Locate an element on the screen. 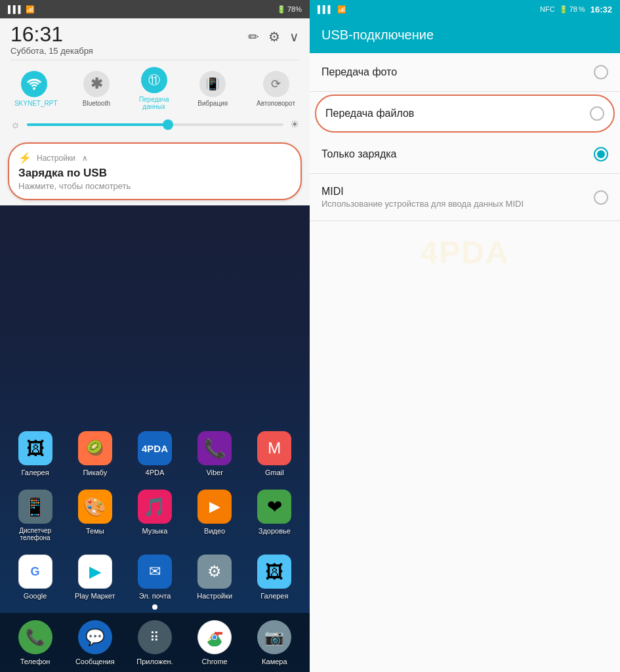  time-right: 16:32 is located at coordinates (601, 9).